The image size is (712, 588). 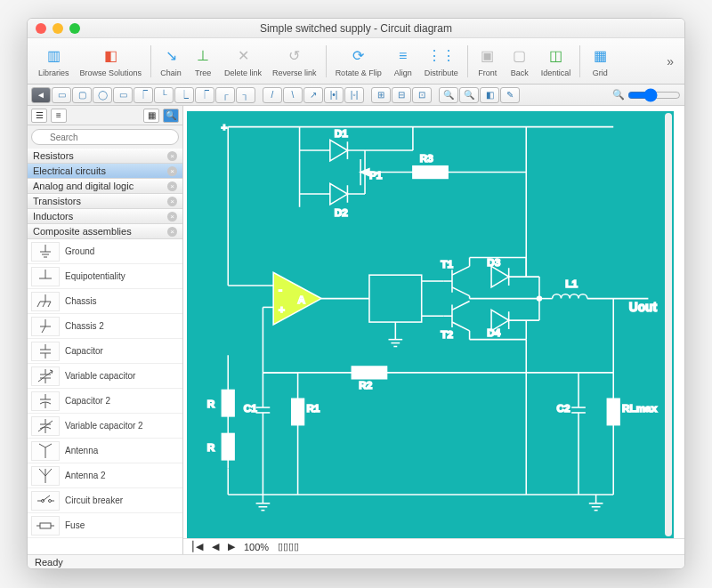 I want to click on shape-ground: Ground, so click(x=105, y=252).